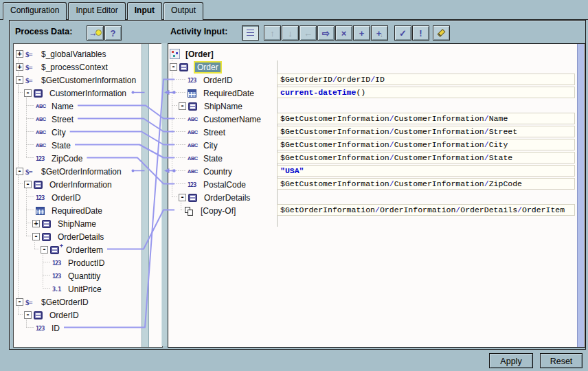  Describe the element at coordinates (47, 315) in the screenshot. I see `tree-node-orderid: -OrderID` at that location.